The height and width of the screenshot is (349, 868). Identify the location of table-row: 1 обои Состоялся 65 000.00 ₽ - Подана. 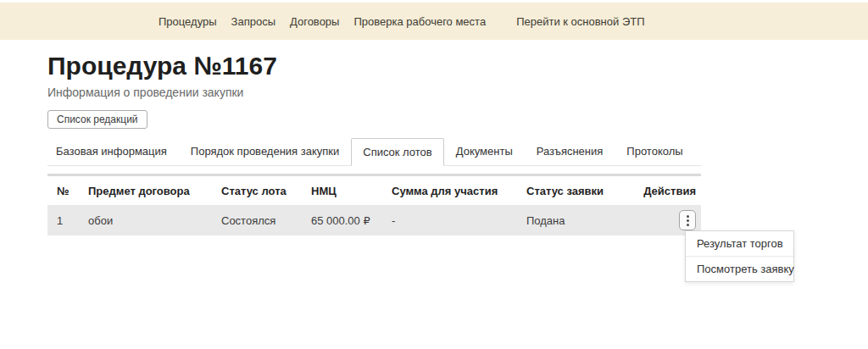
(375, 220).